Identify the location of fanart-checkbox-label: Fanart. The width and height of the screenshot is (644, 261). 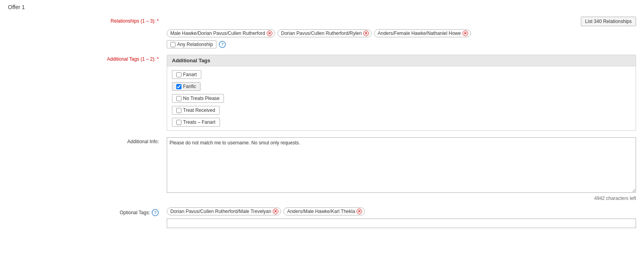
(187, 75).